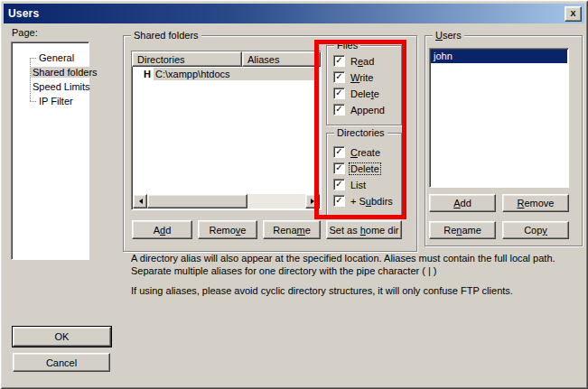 The width and height of the screenshot is (588, 389). What do you see at coordinates (462, 230) in the screenshot?
I see `rename-user-button: Rename` at bounding box center [462, 230].